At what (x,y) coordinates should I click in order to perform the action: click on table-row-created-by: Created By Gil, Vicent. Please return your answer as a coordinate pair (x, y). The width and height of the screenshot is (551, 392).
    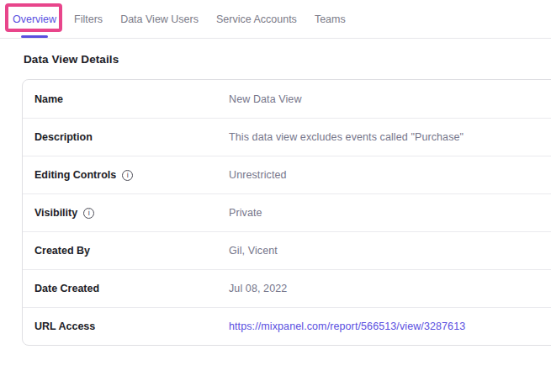
    Looking at the image, I should click on (287, 251).